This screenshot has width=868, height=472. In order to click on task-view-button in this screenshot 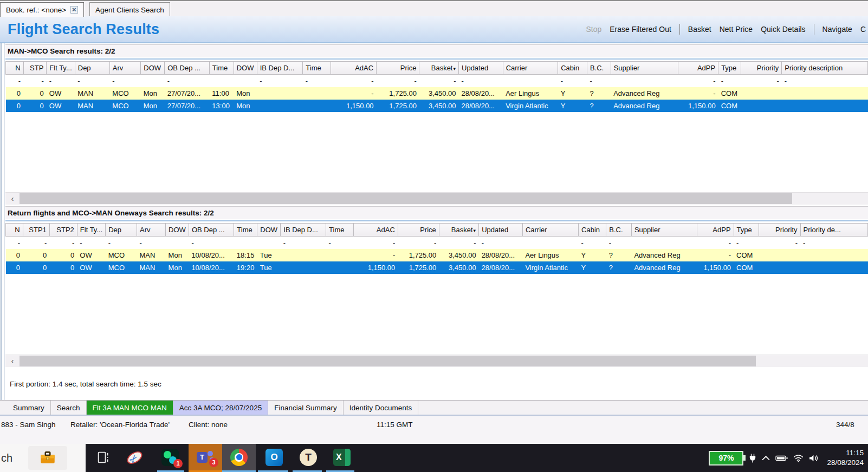, I will do `click(103, 457)`.